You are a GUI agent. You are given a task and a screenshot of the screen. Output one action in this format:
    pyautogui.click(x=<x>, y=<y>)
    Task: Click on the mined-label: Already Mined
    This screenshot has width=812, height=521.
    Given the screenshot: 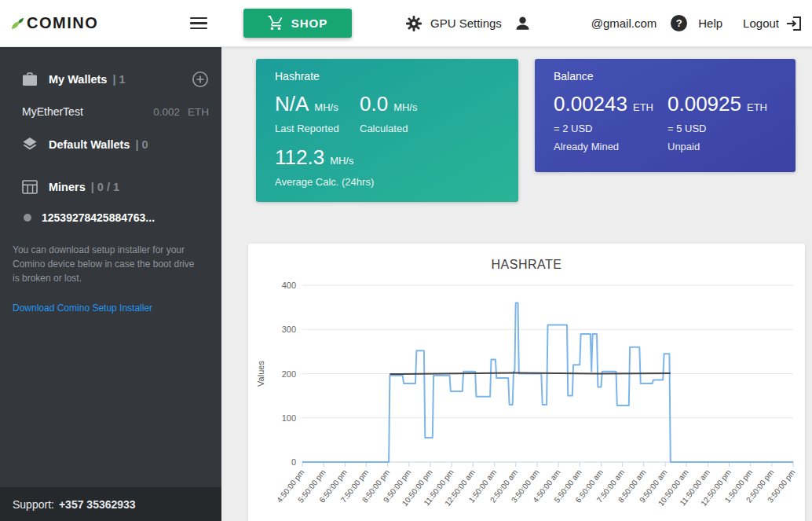 What is the action you would take?
    pyautogui.click(x=611, y=146)
    